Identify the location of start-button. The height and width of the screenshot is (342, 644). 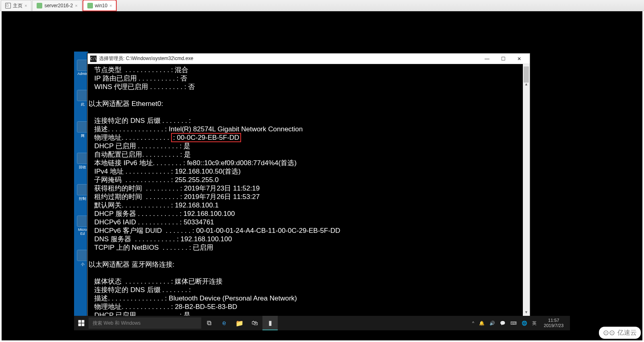
(81, 323).